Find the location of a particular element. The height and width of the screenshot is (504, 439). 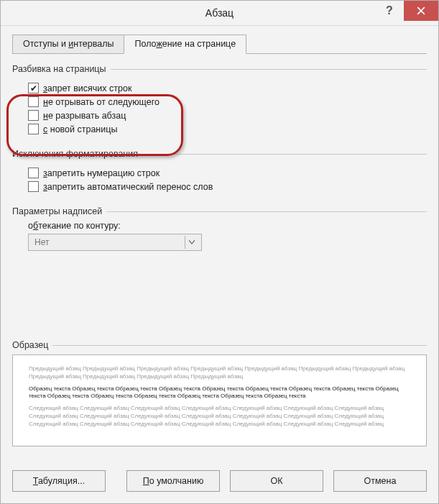

ok-button: ОК is located at coordinates (277, 481).